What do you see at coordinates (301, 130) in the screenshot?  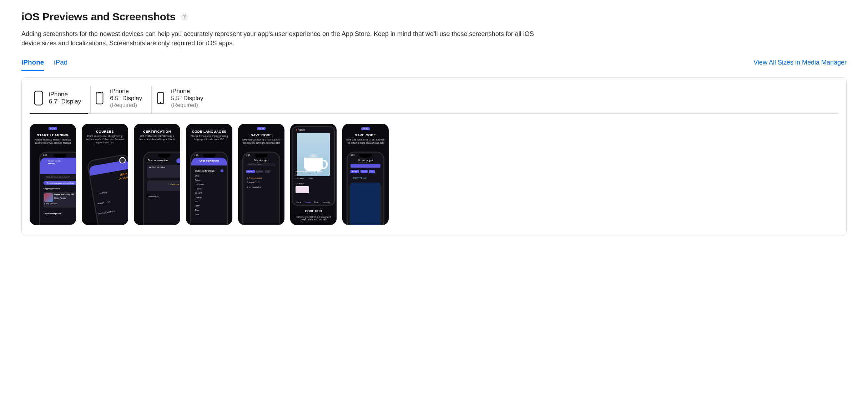 I see `popular-label: ◆ Popular` at bounding box center [301, 130].